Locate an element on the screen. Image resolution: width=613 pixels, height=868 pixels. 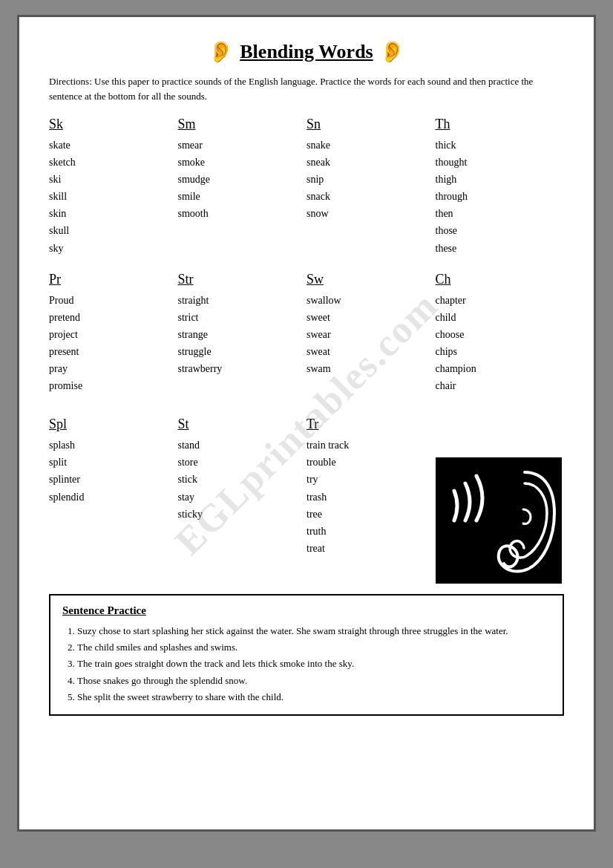
section-ch: Ch chapter child choose chips champion c… is located at coordinates (500, 341).